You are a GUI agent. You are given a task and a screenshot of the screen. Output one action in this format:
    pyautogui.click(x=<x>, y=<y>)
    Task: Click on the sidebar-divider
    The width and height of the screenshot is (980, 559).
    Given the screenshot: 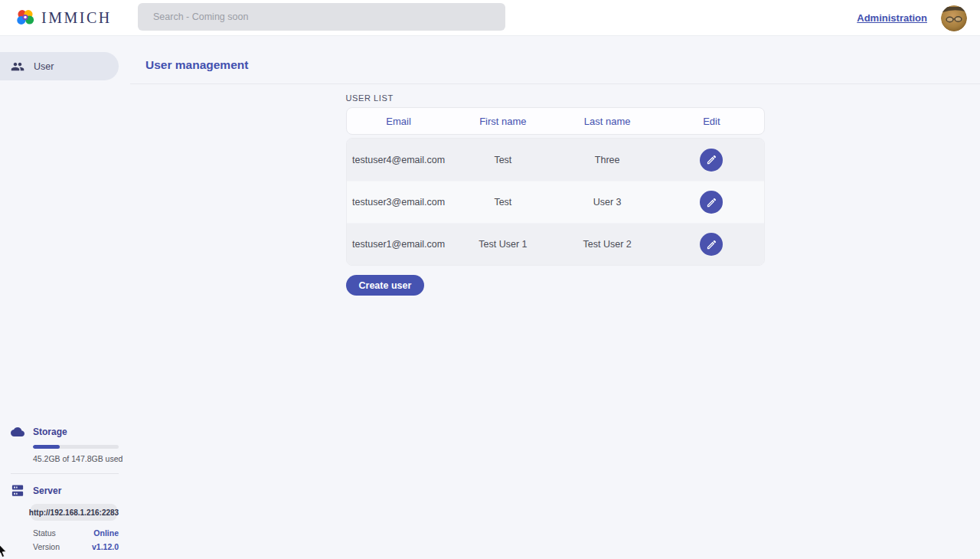 What is the action you would take?
    pyautogui.click(x=64, y=473)
    